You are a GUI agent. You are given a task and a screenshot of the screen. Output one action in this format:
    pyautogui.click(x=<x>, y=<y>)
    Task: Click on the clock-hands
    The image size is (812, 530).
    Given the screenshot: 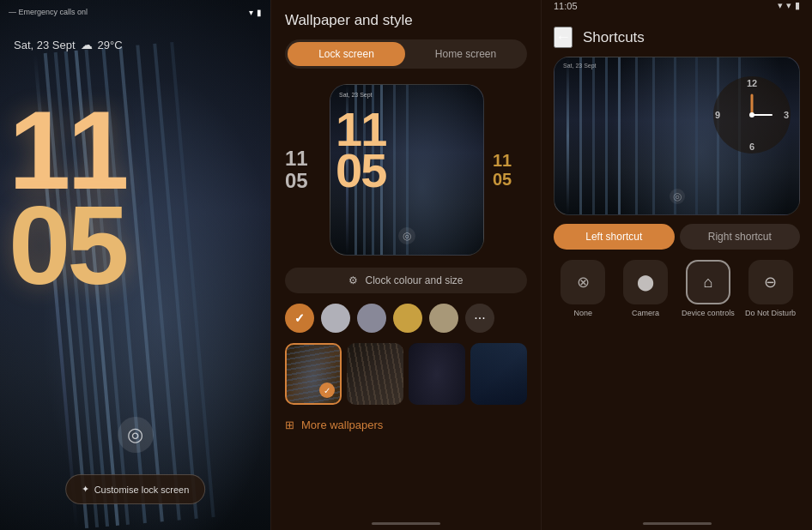 What is the action you would take?
    pyautogui.click(x=752, y=115)
    